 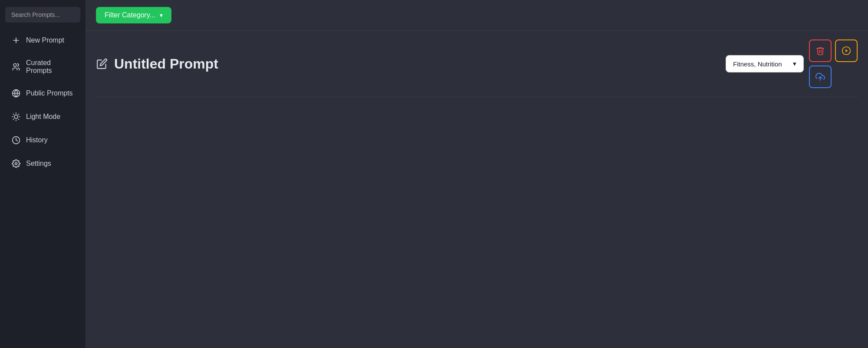 I want to click on sidebar-item-label: Curated Prompts, so click(x=50, y=67).